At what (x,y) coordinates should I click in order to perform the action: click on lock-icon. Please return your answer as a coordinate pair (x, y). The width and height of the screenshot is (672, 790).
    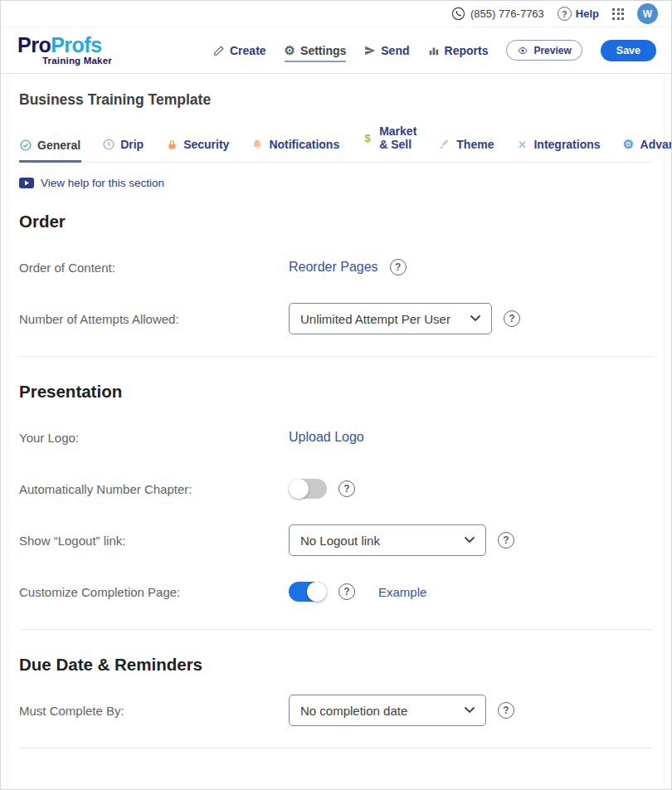
    Looking at the image, I should click on (172, 144).